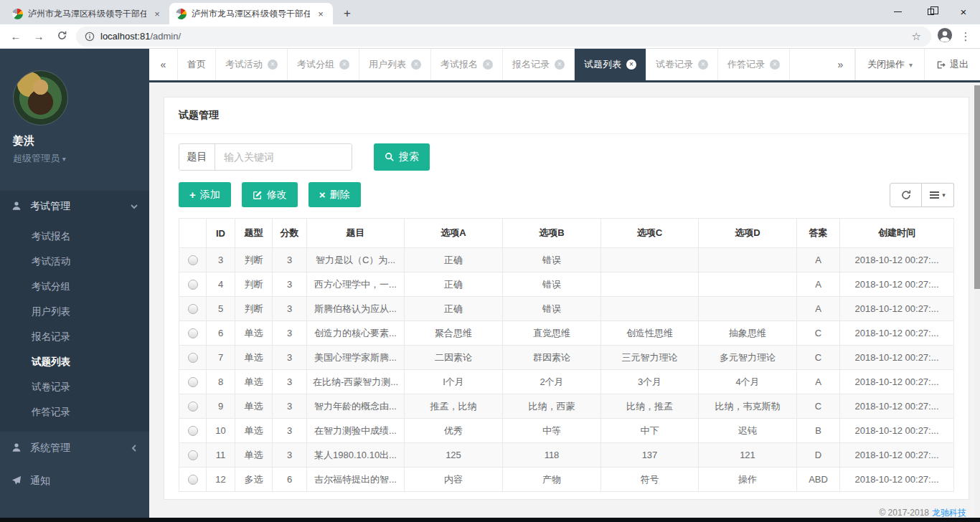 This screenshot has height=522, width=980. What do you see at coordinates (963, 11) in the screenshot?
I see `close-button: ×` at bounding box center [963, 11].